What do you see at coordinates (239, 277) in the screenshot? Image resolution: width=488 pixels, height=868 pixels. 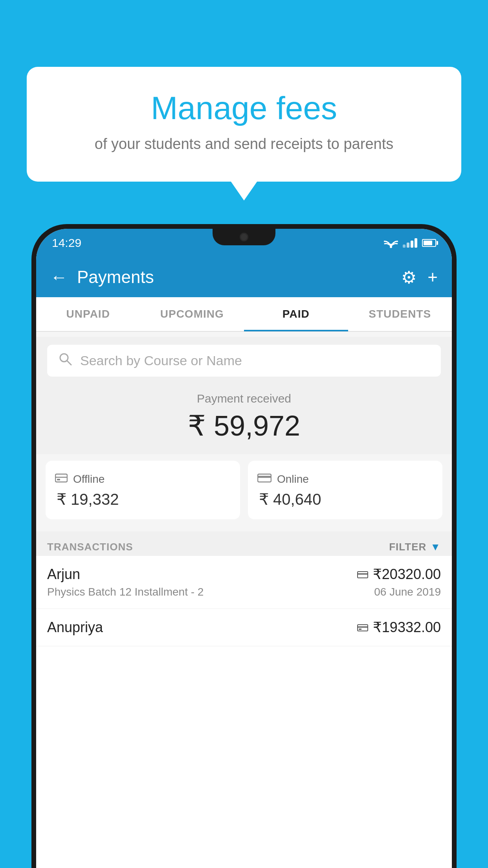 I see `app-title: Payments` at bounding box center [239, 277].